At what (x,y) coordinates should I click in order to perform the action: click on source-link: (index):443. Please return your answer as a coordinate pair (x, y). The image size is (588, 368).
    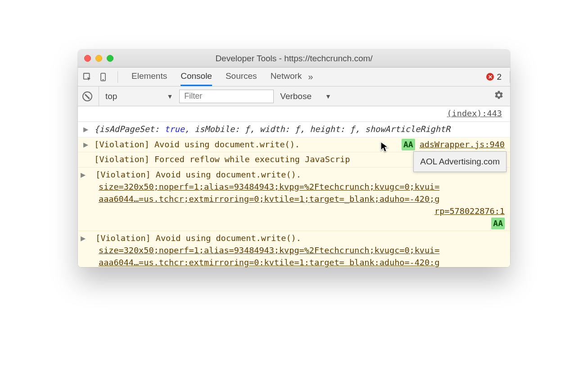
    Looking at the image, I should click on (294, 114).